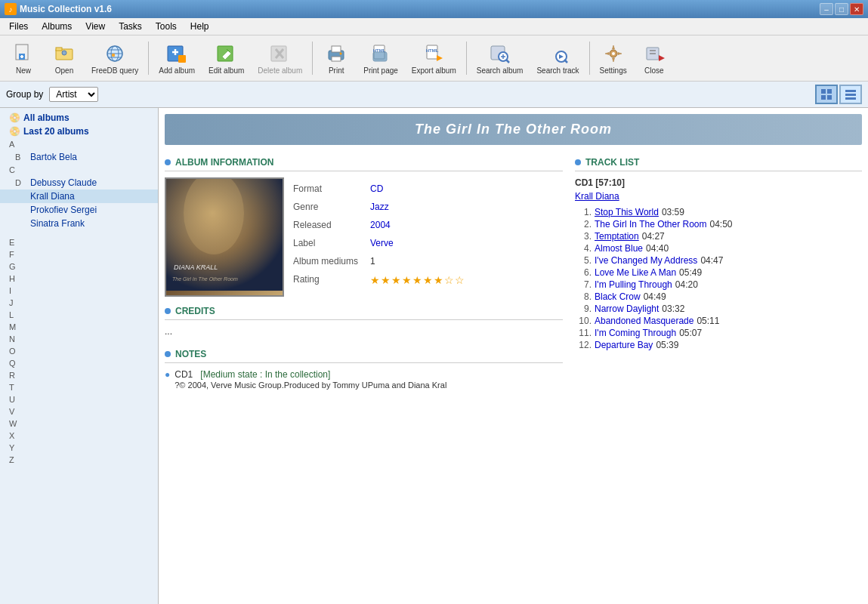  I want to click on track-9-duration: 03:32, so click(673, 309).